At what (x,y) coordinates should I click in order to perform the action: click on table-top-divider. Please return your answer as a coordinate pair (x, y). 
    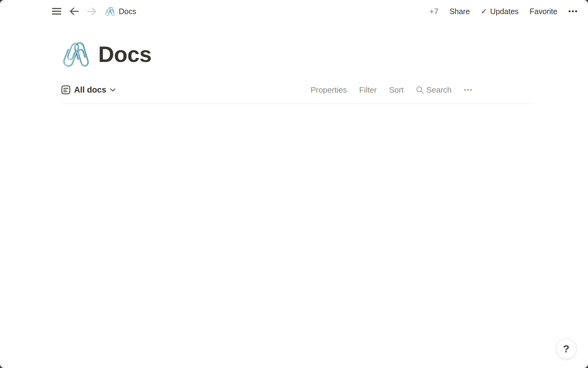
    Looking at the image, I should click on (296, 104).